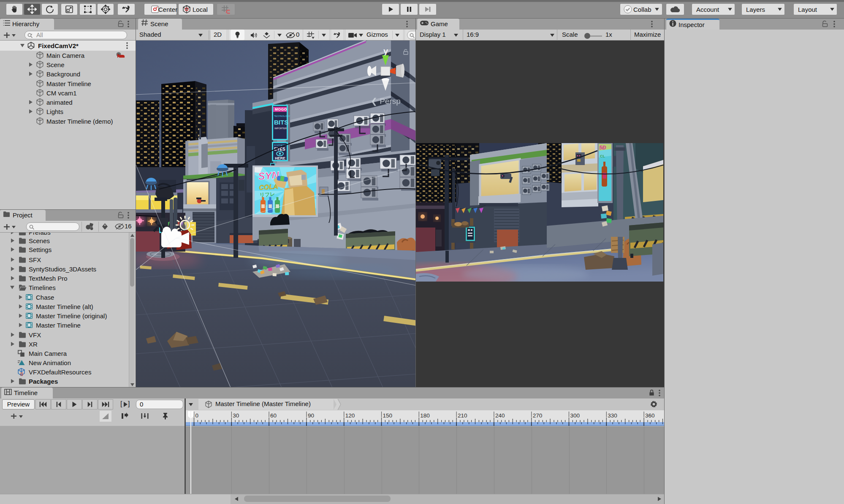  Describe the element at coordinates (538, 415) in the screenshot. I see `svg-text: 270` at that location.